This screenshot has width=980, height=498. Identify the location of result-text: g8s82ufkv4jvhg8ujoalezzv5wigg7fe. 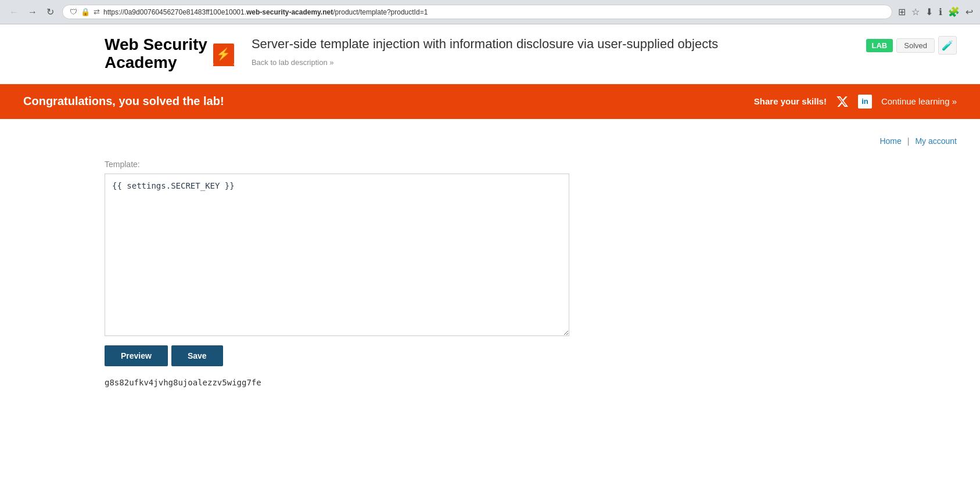
(531, 382).